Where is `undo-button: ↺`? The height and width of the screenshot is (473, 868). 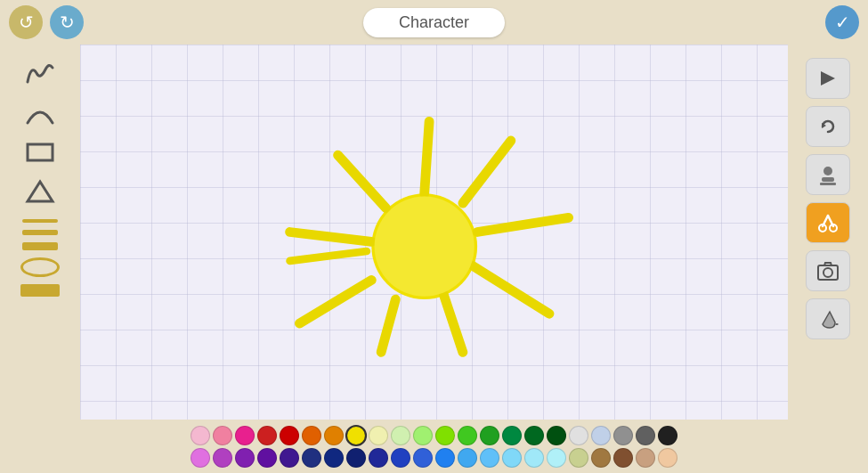 undo-button: ↺ is located at coordinates (26, 22).